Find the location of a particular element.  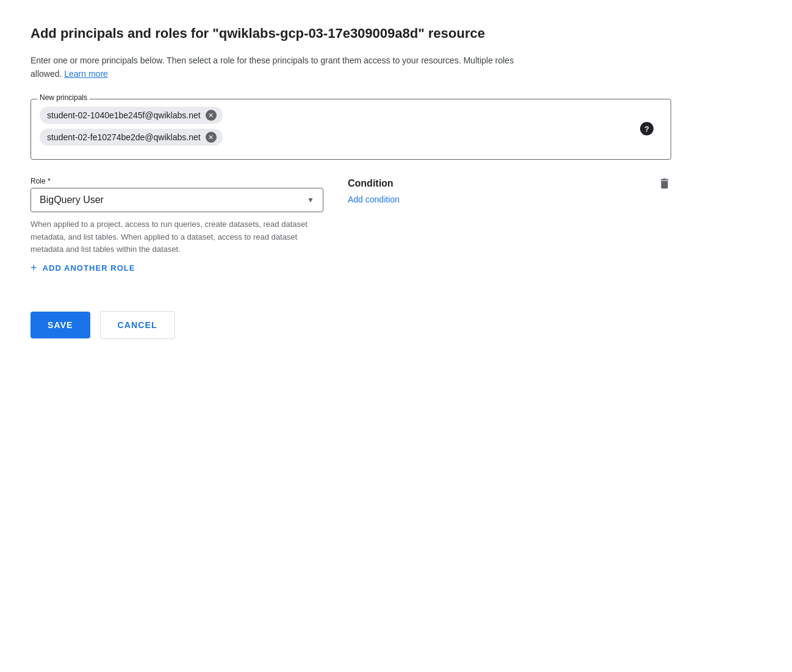

add-another-role-label: ADD ANOTHER ROLE is located at coordinates (89, 268).